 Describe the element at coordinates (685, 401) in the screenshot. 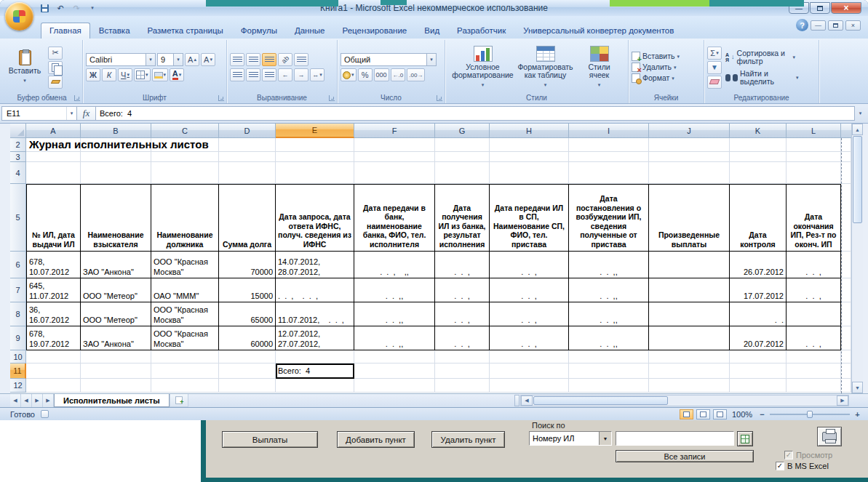

I see `horizontal-scrollbar: ◀ ▶` at that location.